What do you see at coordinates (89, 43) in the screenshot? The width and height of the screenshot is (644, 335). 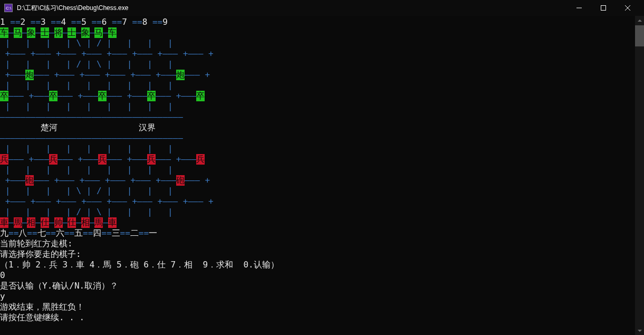 I see `grid-line: | | | | \ | / | | | |` at bounding box center [89, 43].